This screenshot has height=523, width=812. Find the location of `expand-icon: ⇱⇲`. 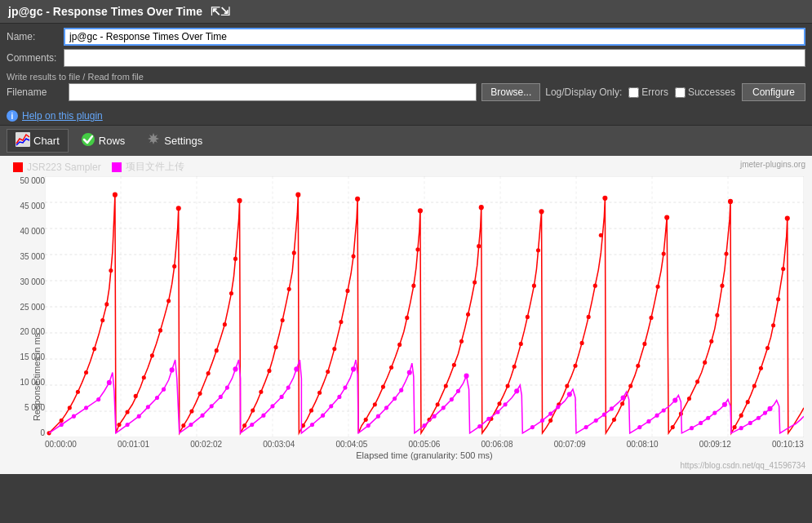

expand-icon: ⇱⇲ is located at coordinates (220, 11).